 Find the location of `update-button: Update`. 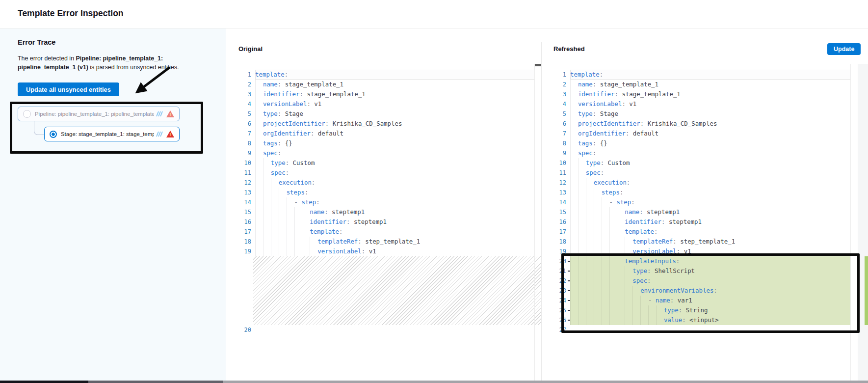

update-button: Update is located at coordinates (844, 49).